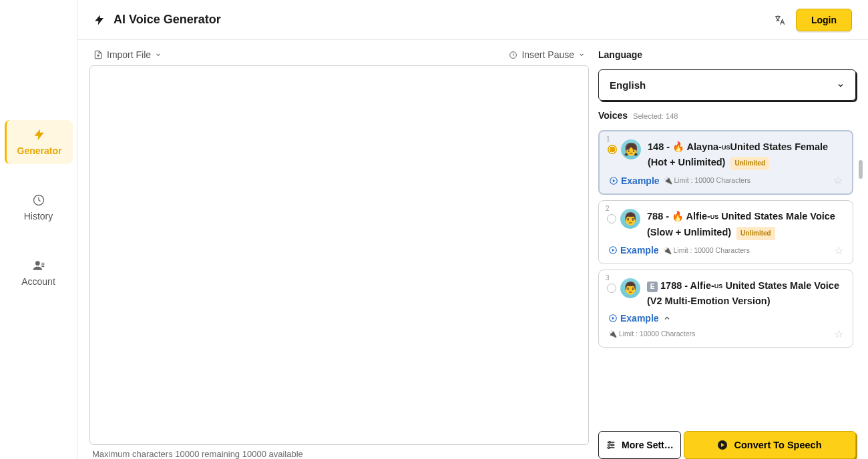 This screenshot has height=459, width=868. What do you see at coordinates (608, 278) in the screenshot?
I see `voice-index: 3` at bounding box center [608, 278].